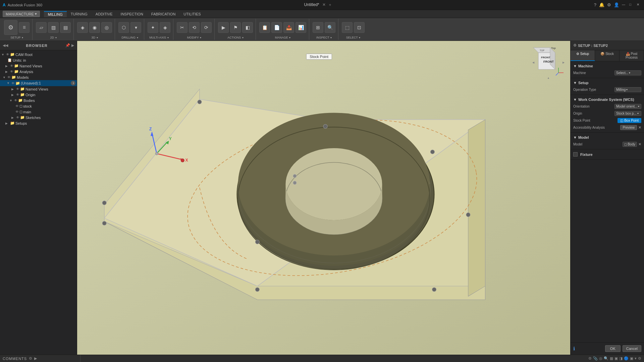 The image size is (644, 362). What do you see at coordinates (607, 66) in the screenshot?
I see `machine-section-header: ▼ Machine` at bounding box center [607, 66].